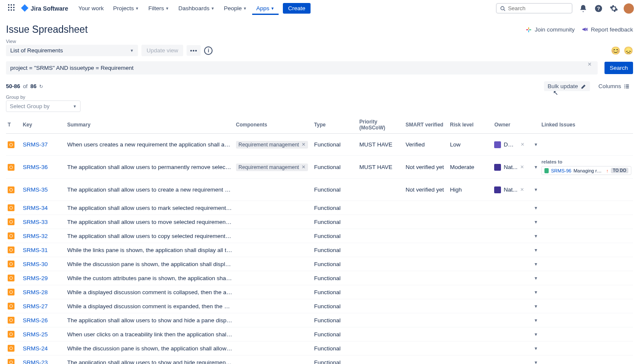 The height and width of the screenshot is (364, 639). Describe the element at coordinates (35, 250) in the screenshot. I see `issue-key-link: SRMS-31` at that location.